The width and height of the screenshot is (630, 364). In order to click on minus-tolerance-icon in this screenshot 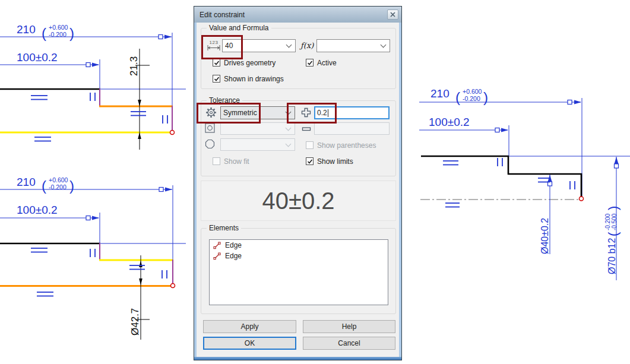, I will do `click(306, 129)`.